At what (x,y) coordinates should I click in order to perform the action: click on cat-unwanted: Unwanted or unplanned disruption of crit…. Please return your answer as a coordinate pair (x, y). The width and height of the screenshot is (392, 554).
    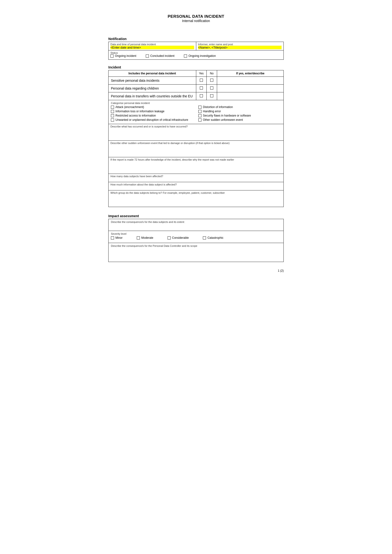
    Looking at the image, I should click on (152, 120).